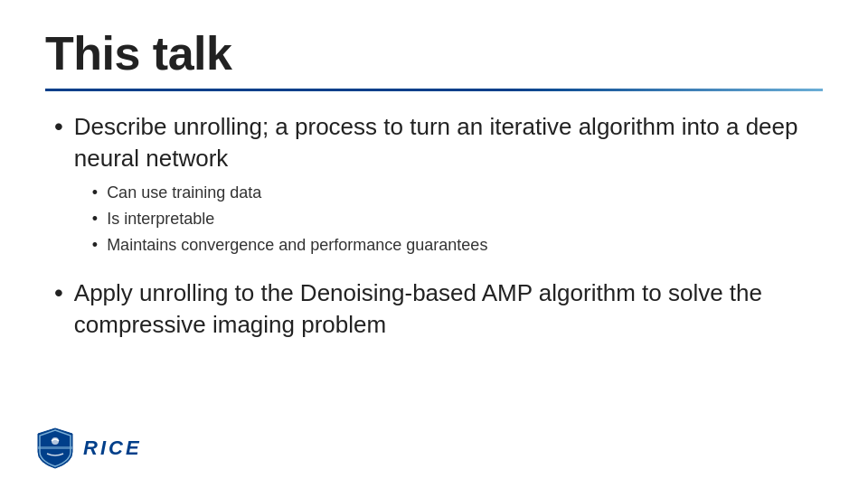  What do you see at coordinates (434, 309) in the screenshot?
I see `bullet-2: • Apply unrolling to the Denoising-based…` at bounding box center [434, 309].